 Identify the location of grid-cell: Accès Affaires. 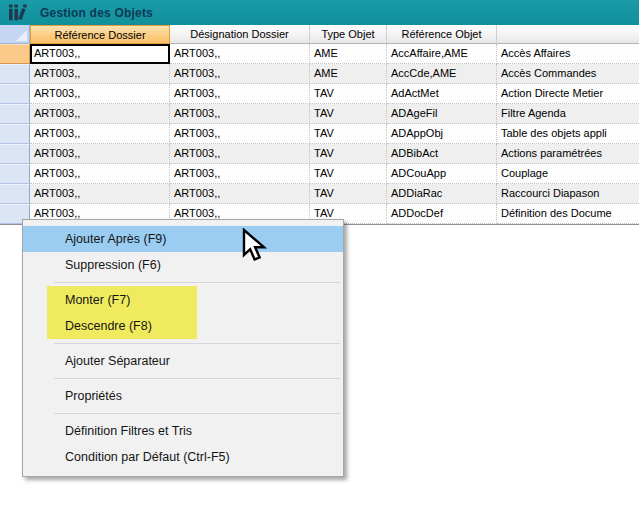
(568, 54).